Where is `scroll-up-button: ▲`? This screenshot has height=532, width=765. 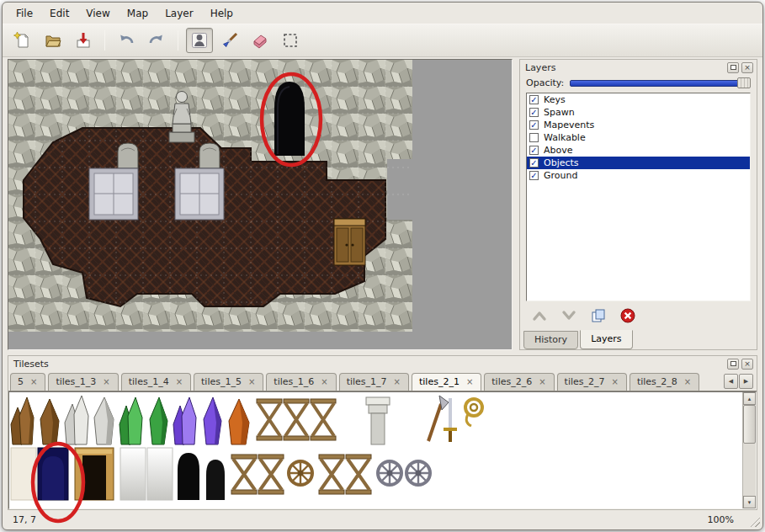
scroll-up-button: ▲ is located at coordinates (749, 399).